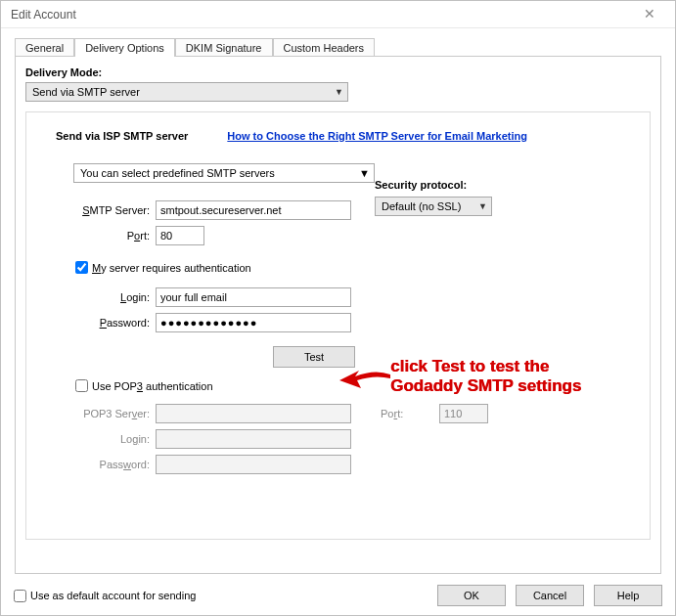  Describe the element at coordinates (103, 464) in the screenshot. I see `pop3-password-label: Password:` at that location.